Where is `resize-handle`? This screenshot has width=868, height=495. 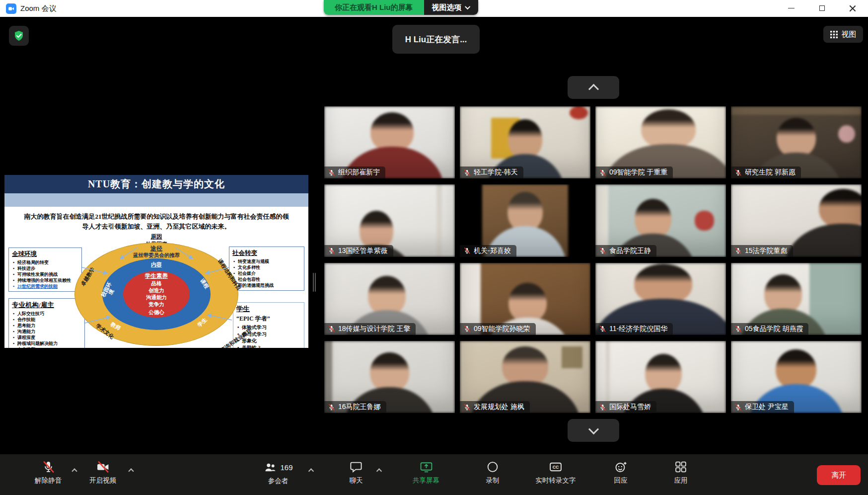
resize-handle is located at coordinates (315, 282).